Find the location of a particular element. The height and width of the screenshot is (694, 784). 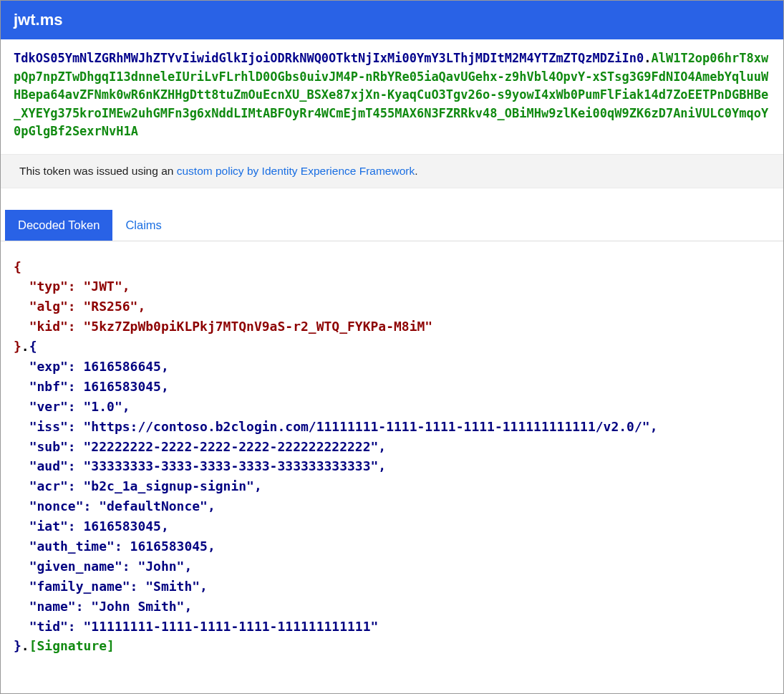

tab-decoded-token: Decoded Token is located at coordinates (59, 225).